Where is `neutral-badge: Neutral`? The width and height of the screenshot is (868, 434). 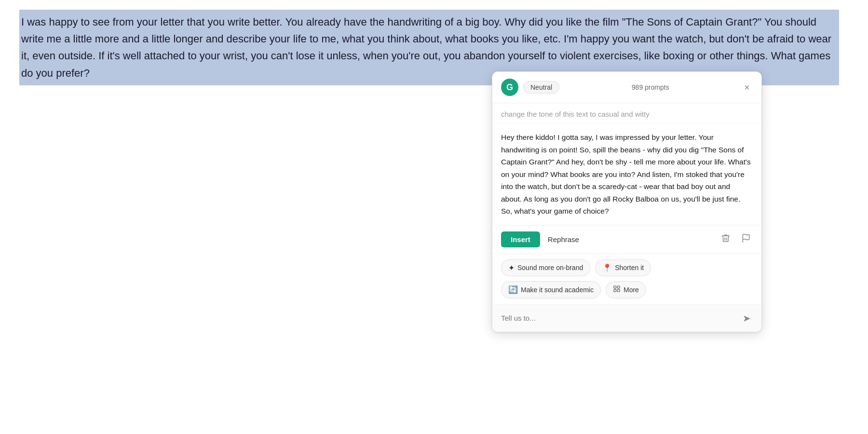 neutral-badge: Neutral is located at coordinates (541, 87).